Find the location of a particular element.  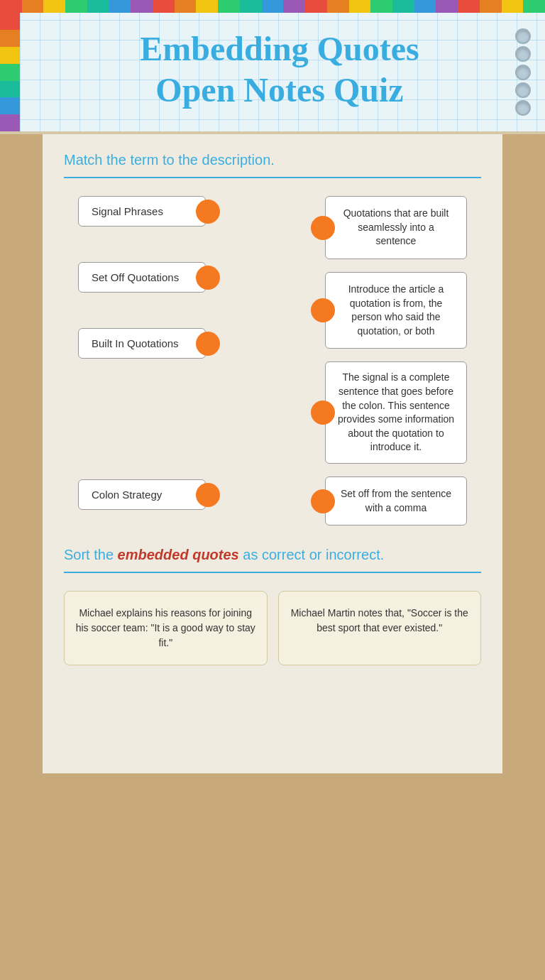

term-colon: Colon Strategy is located at coordinates (142, 494).